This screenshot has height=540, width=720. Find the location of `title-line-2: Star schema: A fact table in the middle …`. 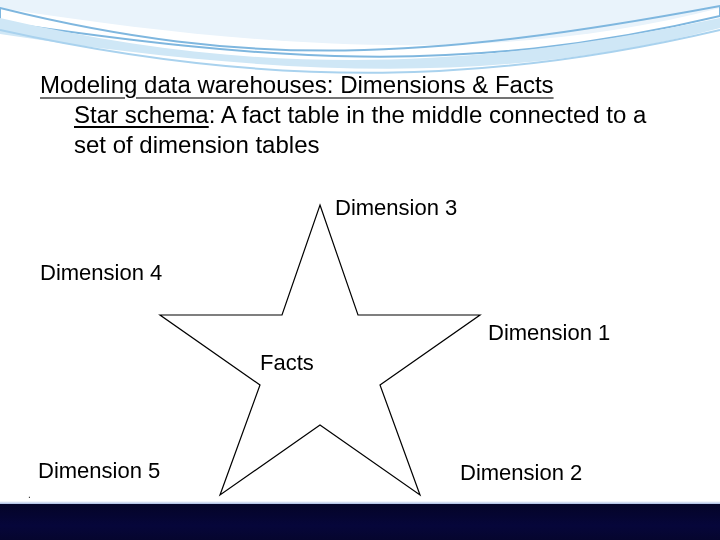

title-line-2: Star schema: A fact table in the middle … is located at coordinates (360, 130).